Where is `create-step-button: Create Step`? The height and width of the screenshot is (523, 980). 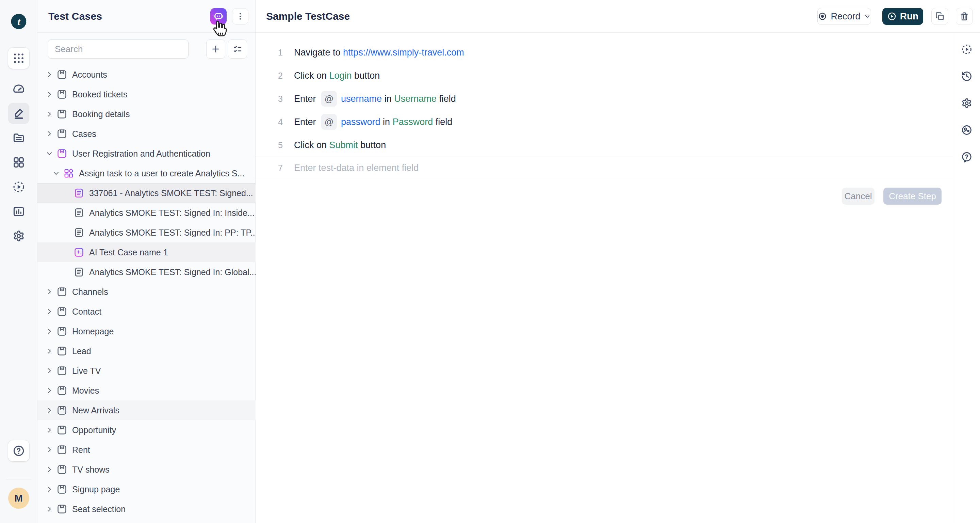 create-step-button: Create Step is located at coordinates (912, 196).